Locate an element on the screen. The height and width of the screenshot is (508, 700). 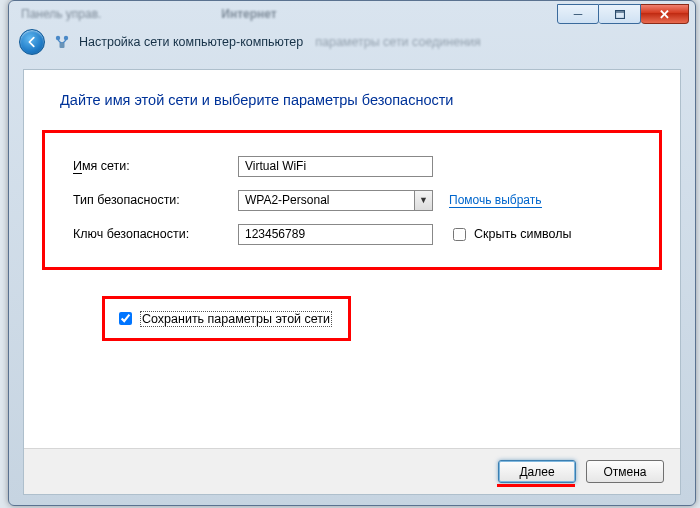
help-choose-link: Помочь выбрать is located at coordinates (496, 200).